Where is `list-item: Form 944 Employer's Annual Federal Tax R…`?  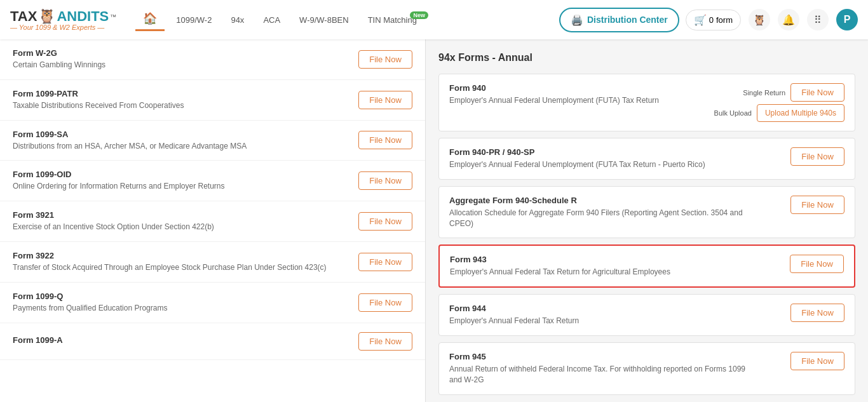
list-item: Form 944 Employer's Annual Federal Tax R… is located at coordinates (647, 315).